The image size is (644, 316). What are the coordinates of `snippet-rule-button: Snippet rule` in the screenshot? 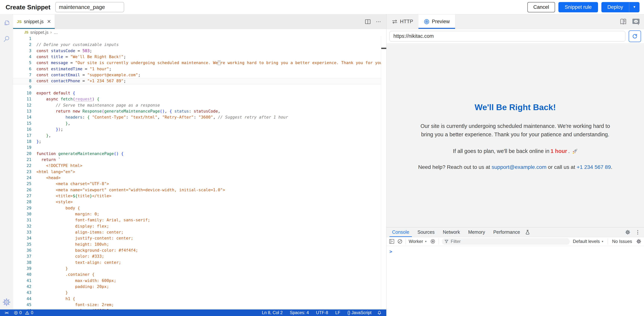 It's located at (578, 7).